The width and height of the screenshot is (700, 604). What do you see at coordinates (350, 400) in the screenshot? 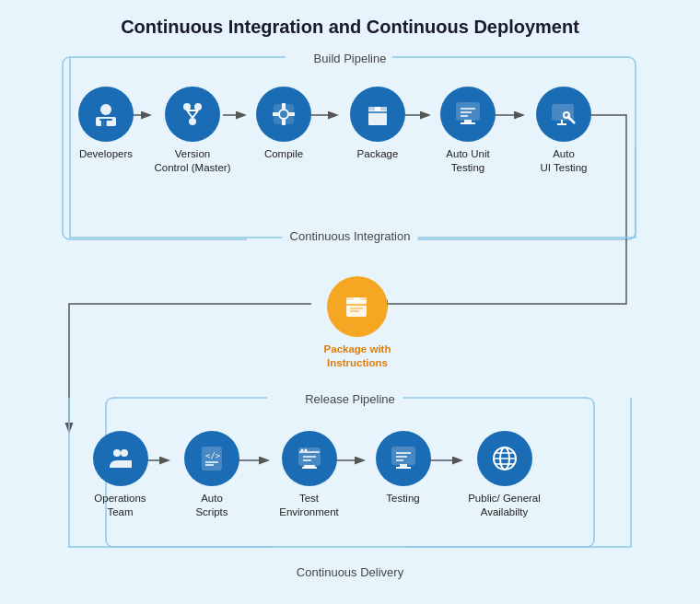
I see `release-pipeline-label: Release Pipeline` at bounding box center [350, 400].